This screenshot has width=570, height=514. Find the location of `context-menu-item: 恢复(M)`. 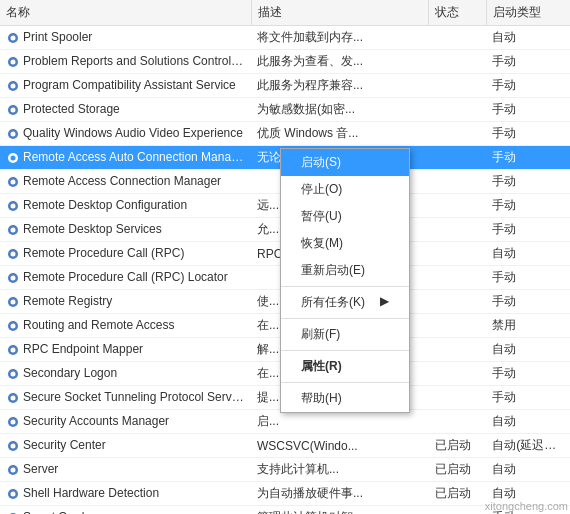

context-menu-item: 恢复(M) is located at coordinates (345, 244).